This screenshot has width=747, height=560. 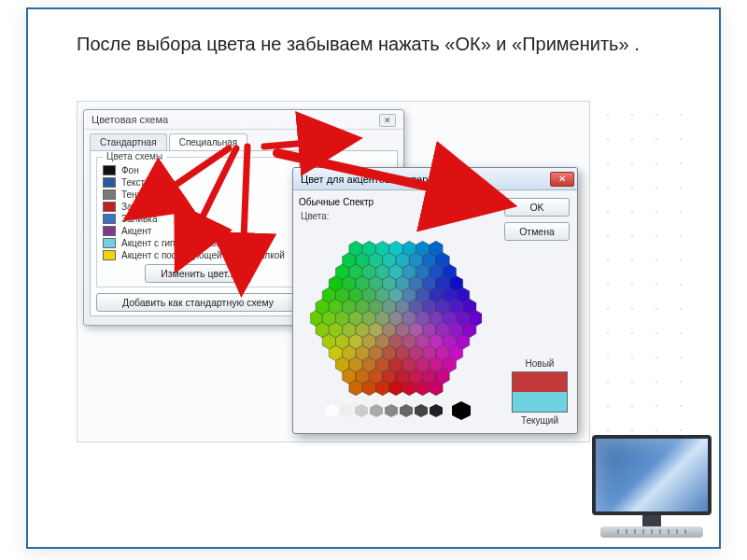 What do you see at coordinates (148, 183) in the screenshot?
I see `scheme-item-label: Текст/линии` at bounding box center [148, 183].